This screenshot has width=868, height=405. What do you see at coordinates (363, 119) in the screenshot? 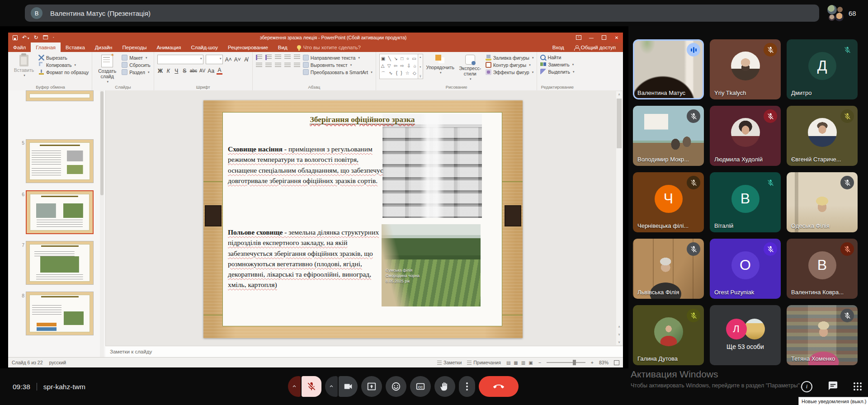
I see `slide-title: Зберігання офіційного зразка` at bounding box center [363, 119].